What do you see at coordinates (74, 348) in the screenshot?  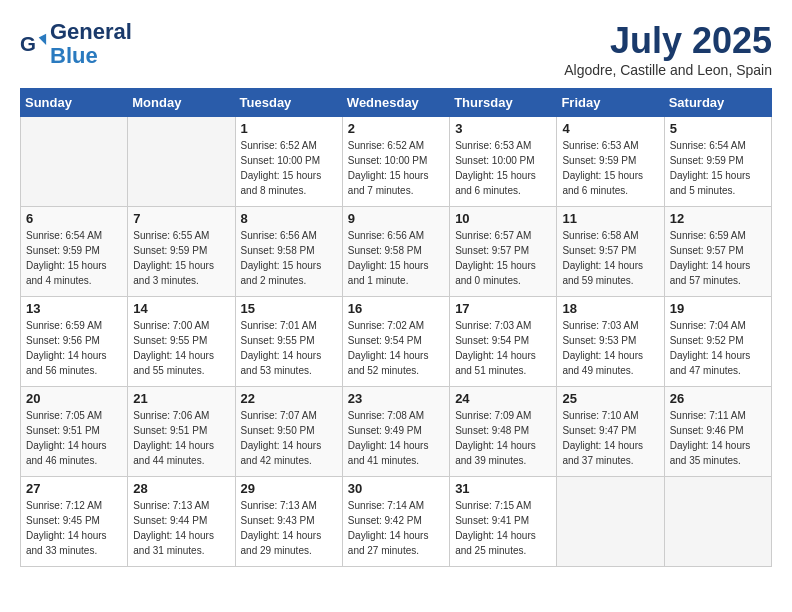 I see `day-info: Sunrise: 6:59 AMSunset: 9:56 PMDaylight:…` at bounding box center [74, 348].